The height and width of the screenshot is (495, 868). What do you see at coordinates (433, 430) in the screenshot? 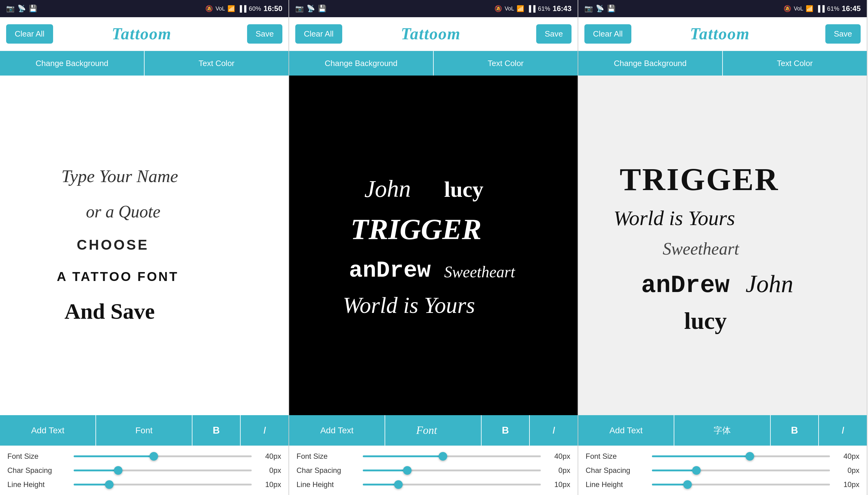
I see `action-row-2: Add Text Font B I` at bounding box center [433, 430].